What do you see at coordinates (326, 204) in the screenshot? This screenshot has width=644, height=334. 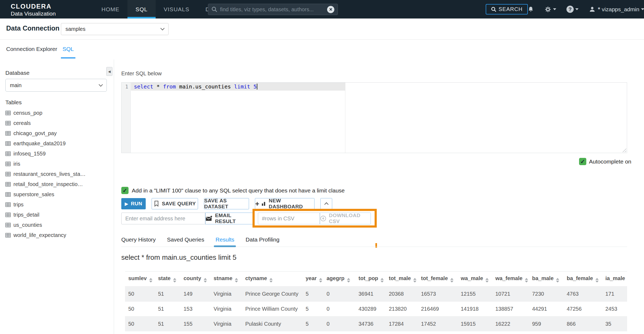 I see `more-actions-button` at bounding box center [326, 204].